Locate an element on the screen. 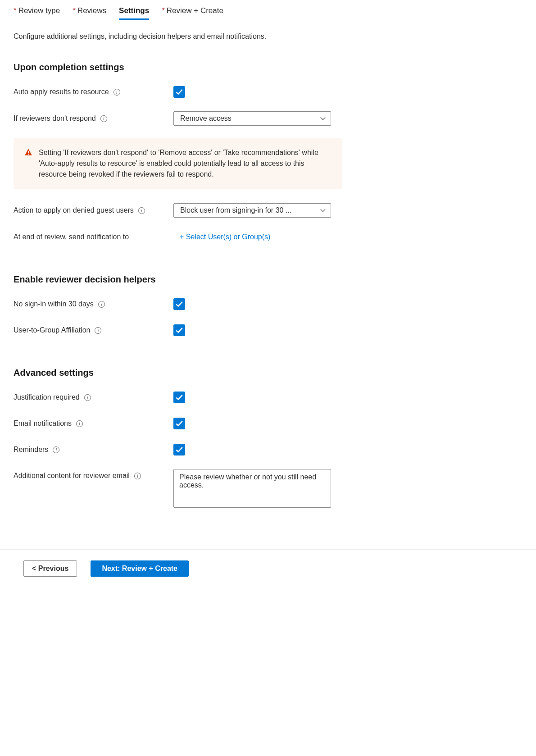 This screenshot has width=536, height=756. section-title-helpers: Enable reviewer decision helpers is located at coordinates (268, 279).